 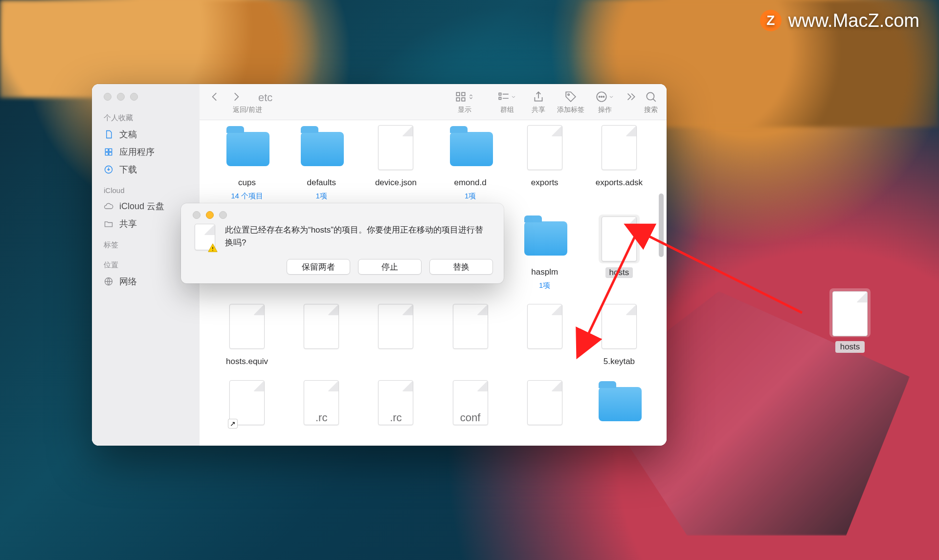 I want to click on dialog-traffic-lights, so click(x=342, y=217).